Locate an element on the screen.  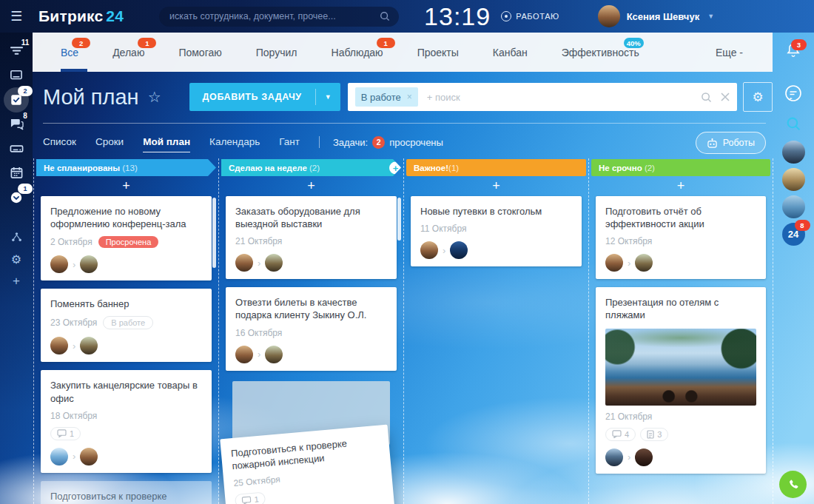
call-button is located at coordinates (793, 484).